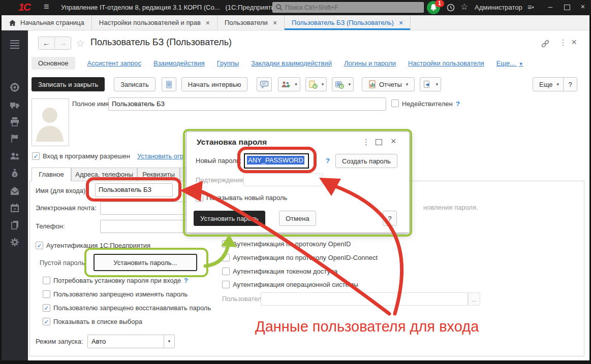  What do you see at coordinates (328, 160) in the screenshot?
I see `password-help-link: ?` at bounding box center [328, 160].